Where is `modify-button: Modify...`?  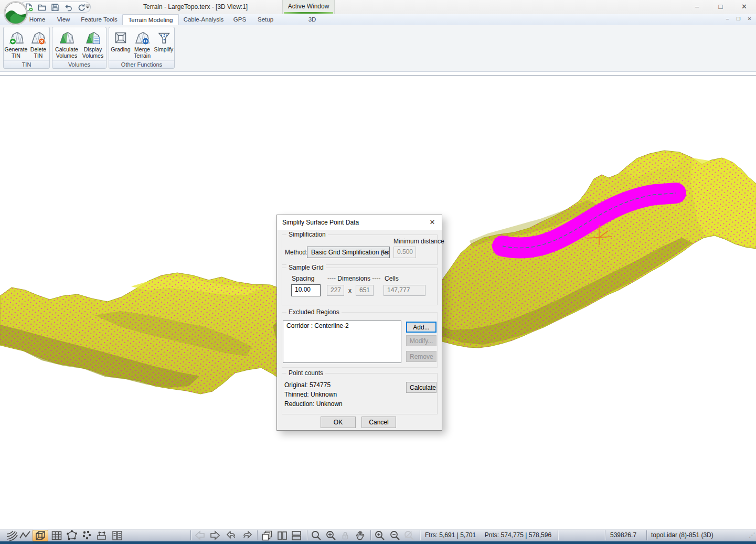
modify-button: Modify... is located at coordinates (421, 341).